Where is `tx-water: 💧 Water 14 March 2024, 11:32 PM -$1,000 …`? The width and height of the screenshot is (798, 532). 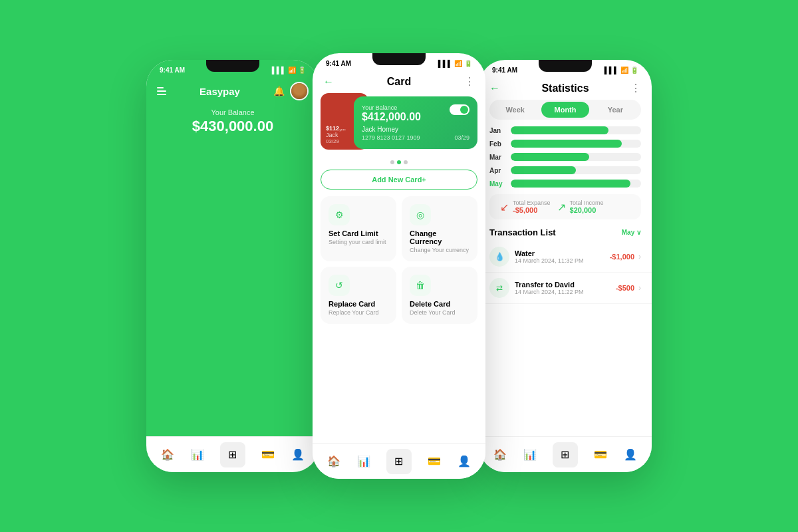 tx-water: 💧 Water 14 March 2024, 11:32 PM -$1,000 … is located at coordinates (565, 257).